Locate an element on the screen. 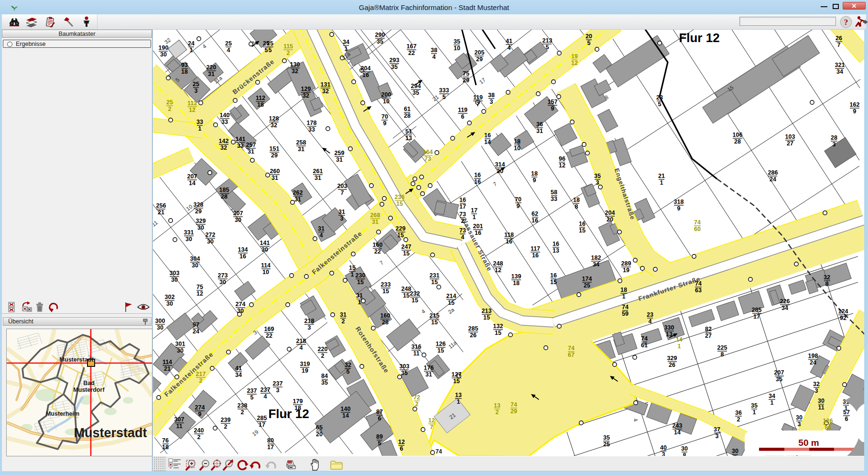  svg-text: 303 is located at coordinates (175, 273).